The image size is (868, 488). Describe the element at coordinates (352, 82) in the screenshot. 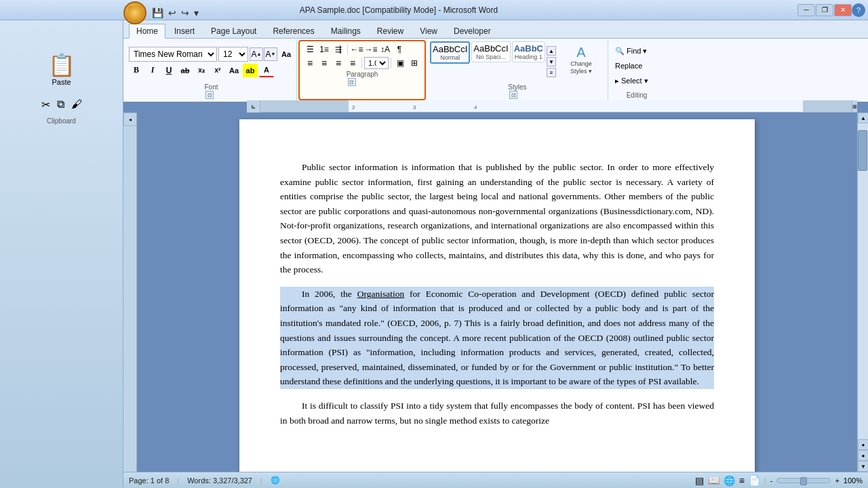

I see `para-group-expand: ⊡` at that location.